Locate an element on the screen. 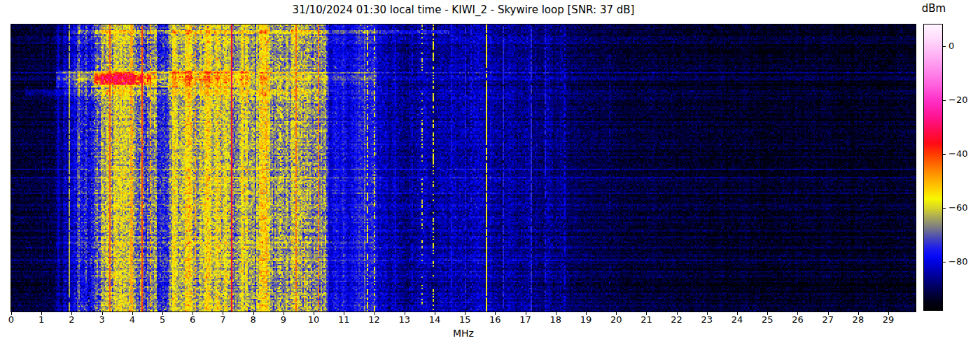 The height and width of the screenshot is (350, 980). x-tick-label: 7 is located at coordinates (223, 320).